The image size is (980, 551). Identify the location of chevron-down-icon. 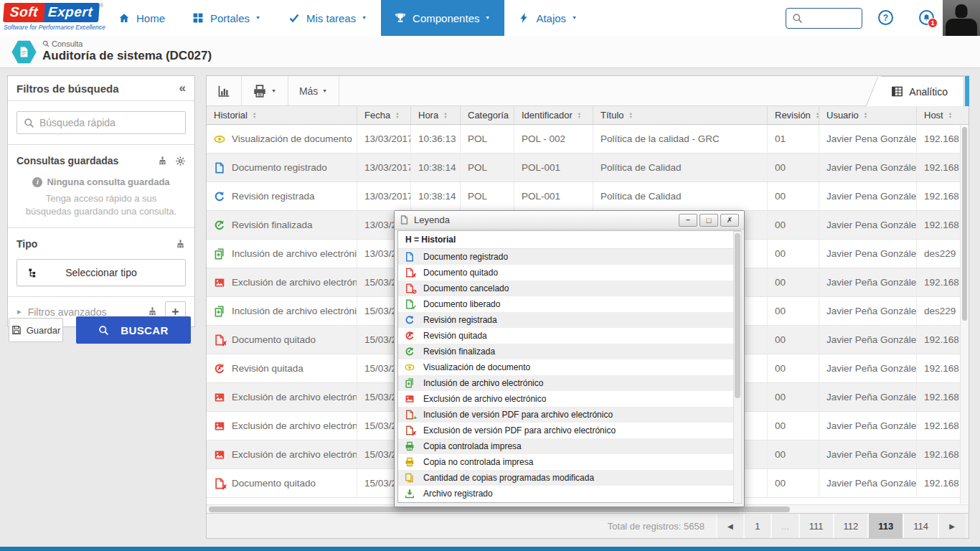
(364, 18).